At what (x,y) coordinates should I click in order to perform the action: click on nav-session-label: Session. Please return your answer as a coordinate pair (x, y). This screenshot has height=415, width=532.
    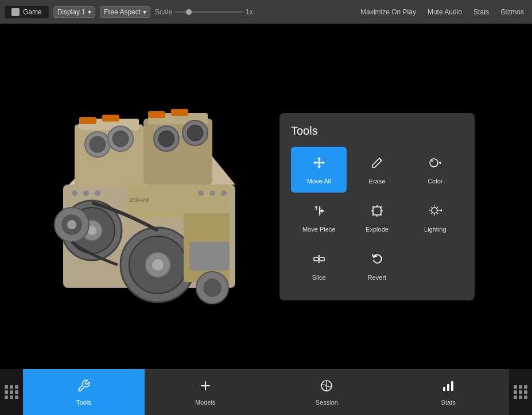
    Looking at the image, I should click on (327, 402).